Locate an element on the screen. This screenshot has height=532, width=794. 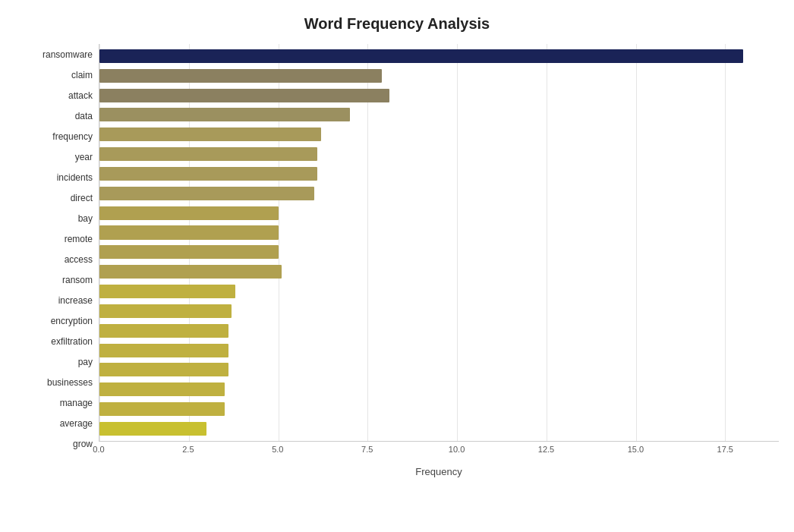
x-tick: 15.0 is located at coordinates (636, 449).